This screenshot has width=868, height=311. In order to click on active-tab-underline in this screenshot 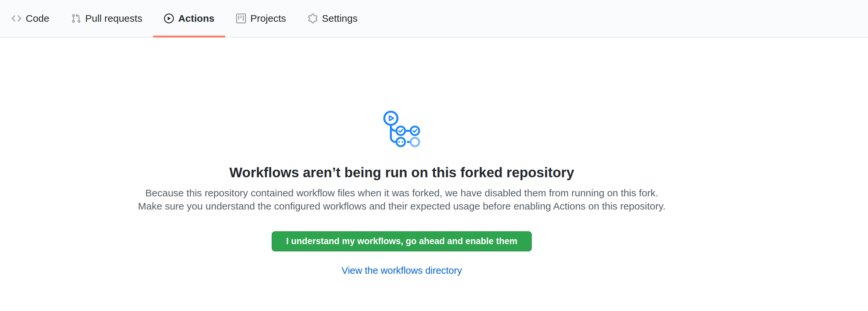, I will do `click(189, 36)`.